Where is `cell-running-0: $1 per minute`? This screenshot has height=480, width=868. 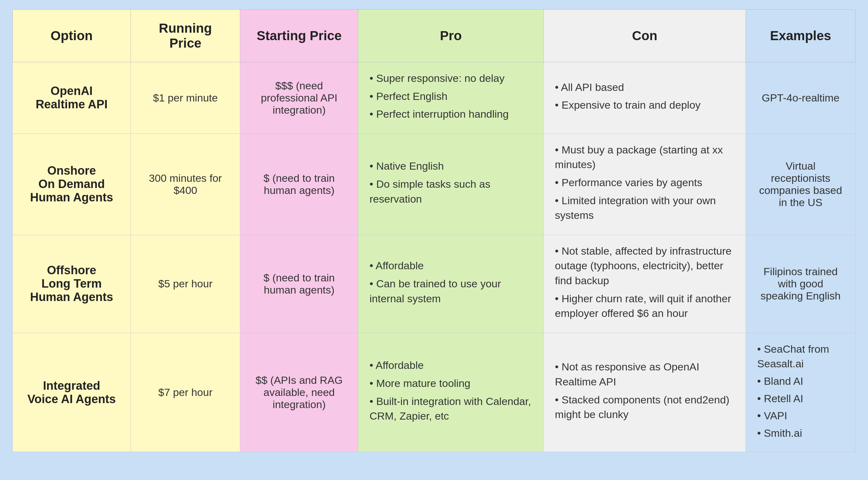
cell-running-0: $1 per minute is located at coordinates (185, 98).